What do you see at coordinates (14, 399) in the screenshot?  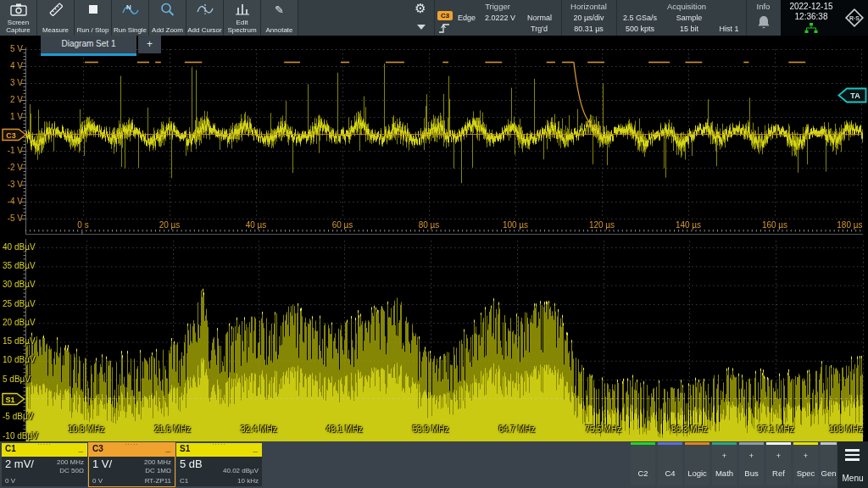 I see `spectrum-marker-s1: S1` at bounding box center [14, 399].